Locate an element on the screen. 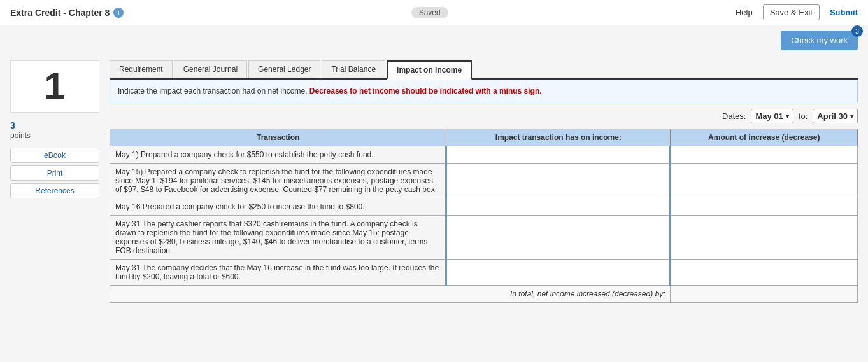 This screenshot has height=362, width=868. references-button: References is located at coordinates (55, 191).